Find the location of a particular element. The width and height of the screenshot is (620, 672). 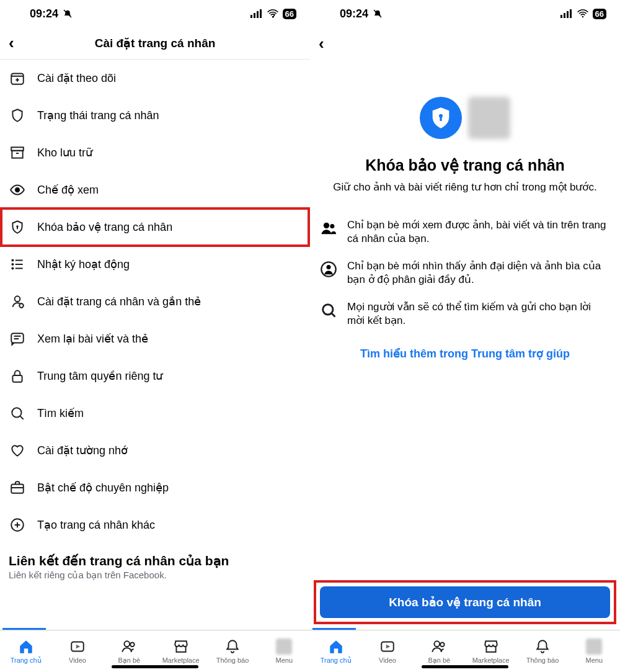

heart-icon is located at coordinates (17, 450).